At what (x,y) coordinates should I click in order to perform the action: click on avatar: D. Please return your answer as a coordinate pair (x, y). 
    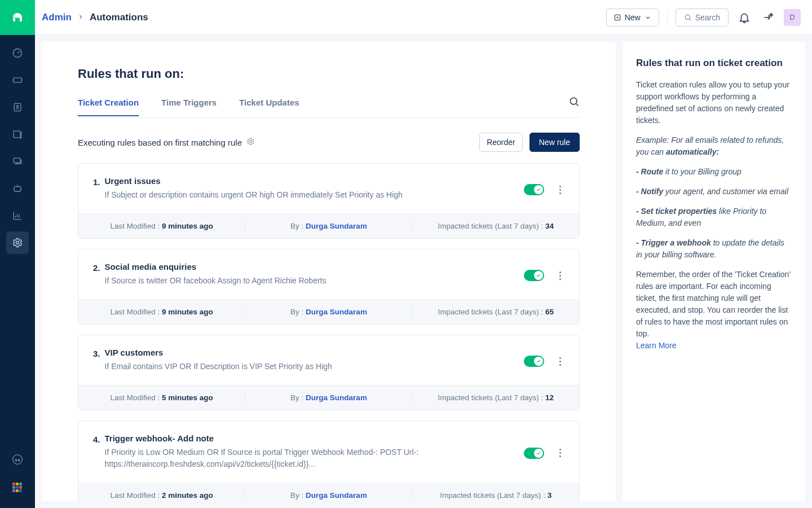
    Looking at the image, I should click on (792, 17).